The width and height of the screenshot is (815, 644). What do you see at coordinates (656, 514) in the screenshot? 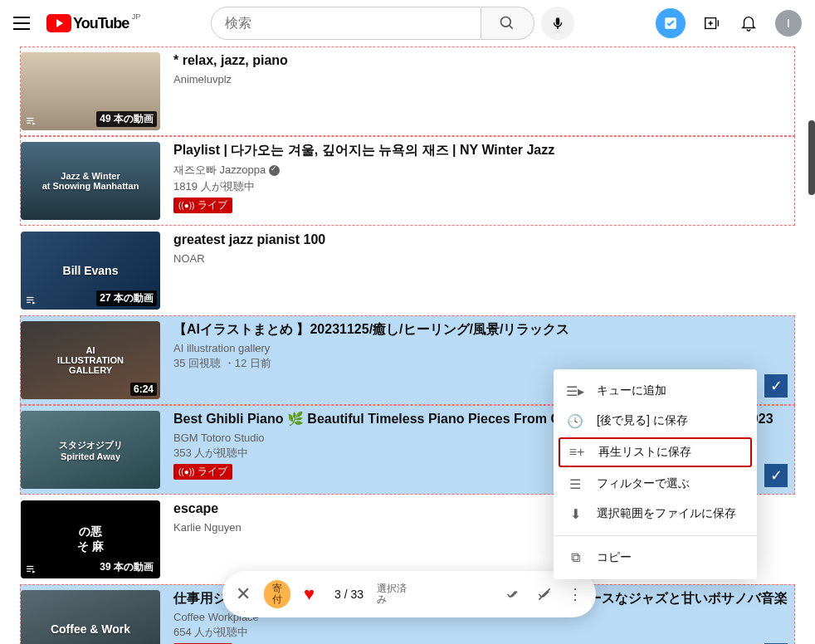
I see `menu-save-file: ⬇選択範囲をファイルに保存` at bounding box center [656, 514].